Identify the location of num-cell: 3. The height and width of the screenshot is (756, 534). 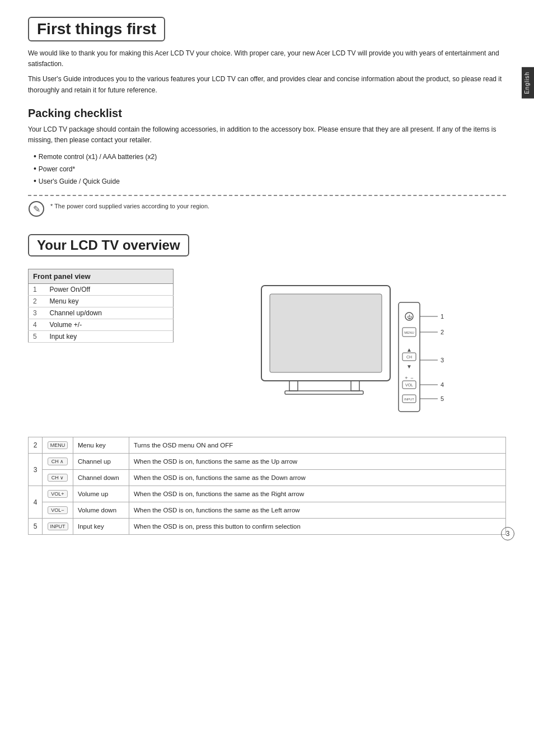
(36, 470).